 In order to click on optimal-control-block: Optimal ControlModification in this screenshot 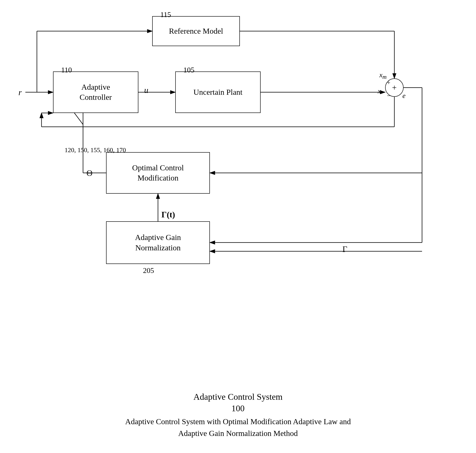, I will do `click(158, 173)`.